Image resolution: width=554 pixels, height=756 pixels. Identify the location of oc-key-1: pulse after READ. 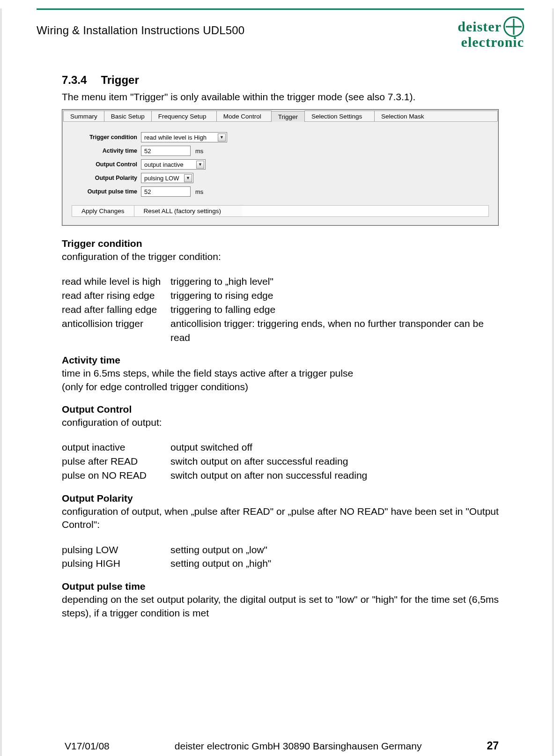
(116, 461).